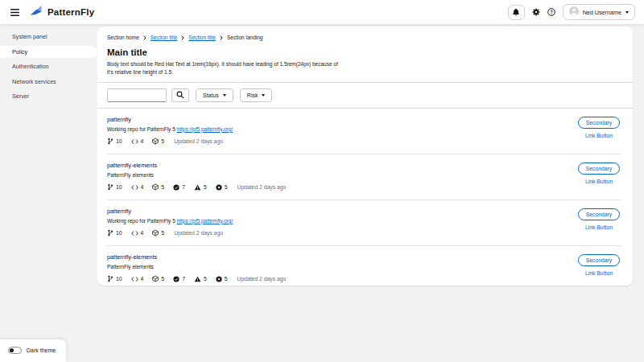 The width and height of the screenshot is (644, 362). What do you see at coordinates (31, 66) in the screenshot?
I see `sidebar-item-label: Authentication` at bounding box center [31, 66].